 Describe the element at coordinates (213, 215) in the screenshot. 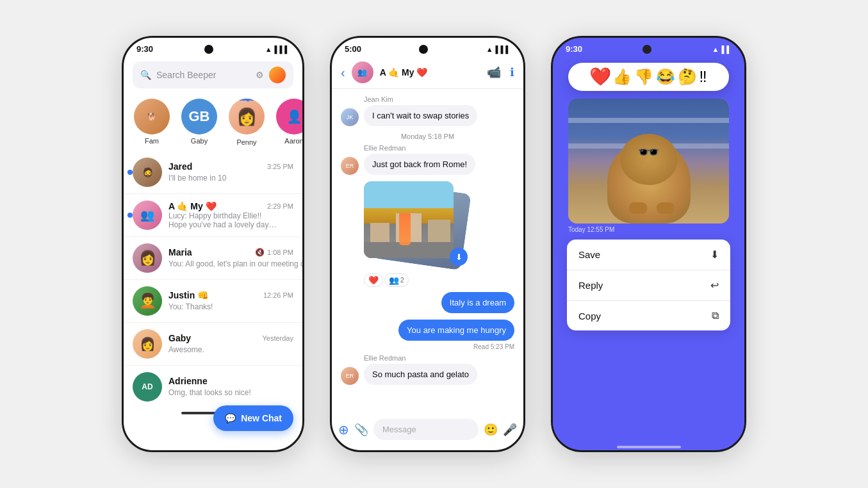

I see `chat-item-a-my: 👥 A 🤙 My ❤️ 2:29 PM Lucy: Happy birthday…` at that location.